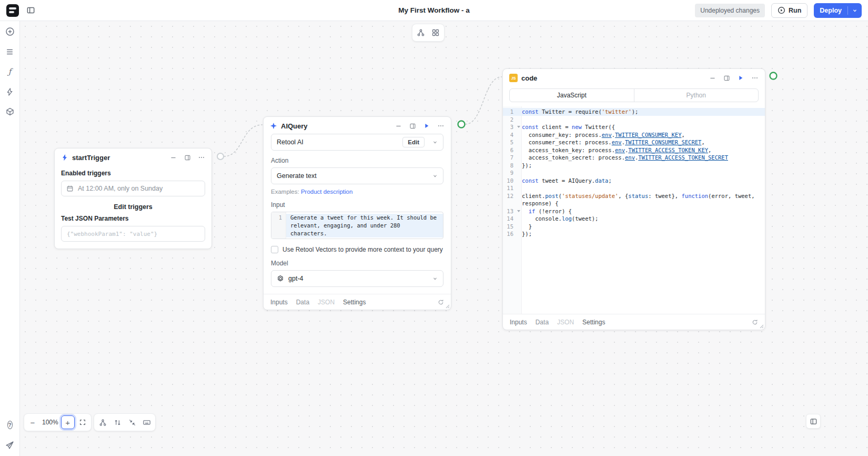  I want to click on code-line: 5 consumer_secret: process.env.TWITTER_C…, so click(634, 142).